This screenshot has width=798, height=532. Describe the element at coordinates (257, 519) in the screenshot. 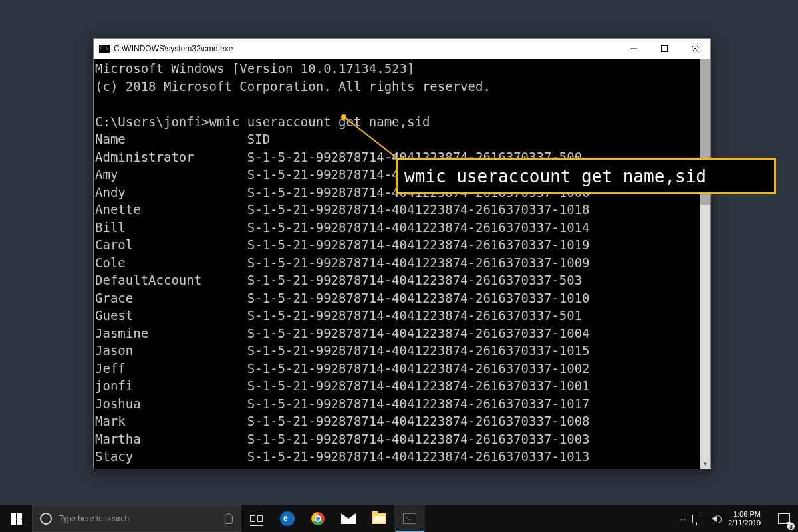

I see `task-view-button` at that location.